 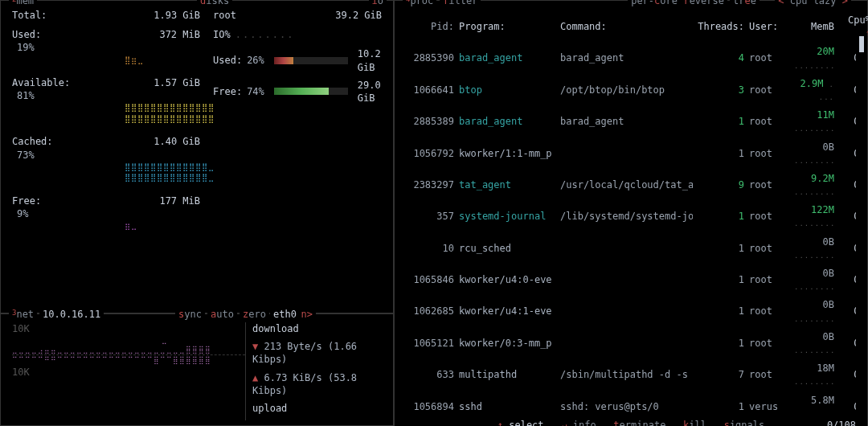 I want to click on disk-free-value: 29.0 GiB, so click(x=370, y=92).